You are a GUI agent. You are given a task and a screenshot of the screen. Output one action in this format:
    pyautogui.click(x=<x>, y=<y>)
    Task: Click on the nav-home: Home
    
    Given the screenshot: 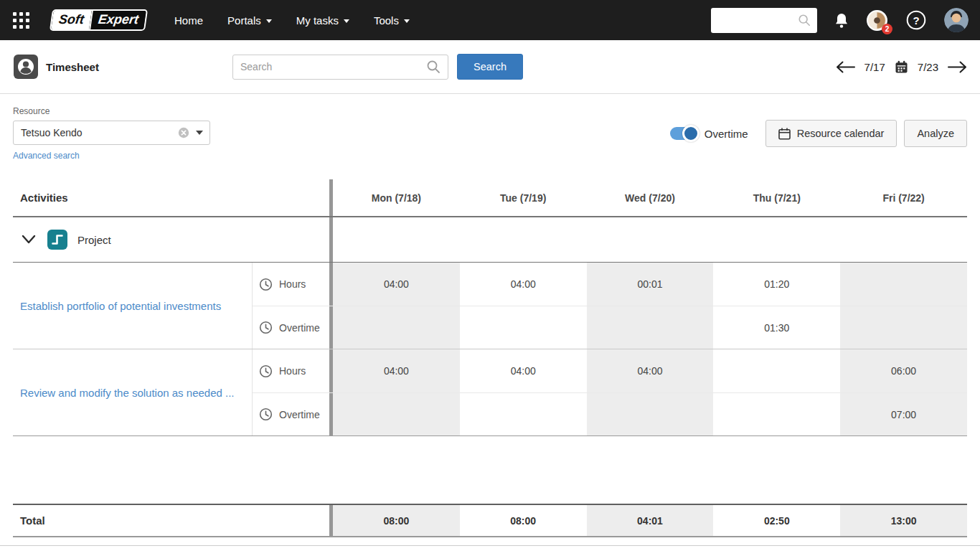 What is the action you would take?
    pyautogui.click(x=189, y=20)
    